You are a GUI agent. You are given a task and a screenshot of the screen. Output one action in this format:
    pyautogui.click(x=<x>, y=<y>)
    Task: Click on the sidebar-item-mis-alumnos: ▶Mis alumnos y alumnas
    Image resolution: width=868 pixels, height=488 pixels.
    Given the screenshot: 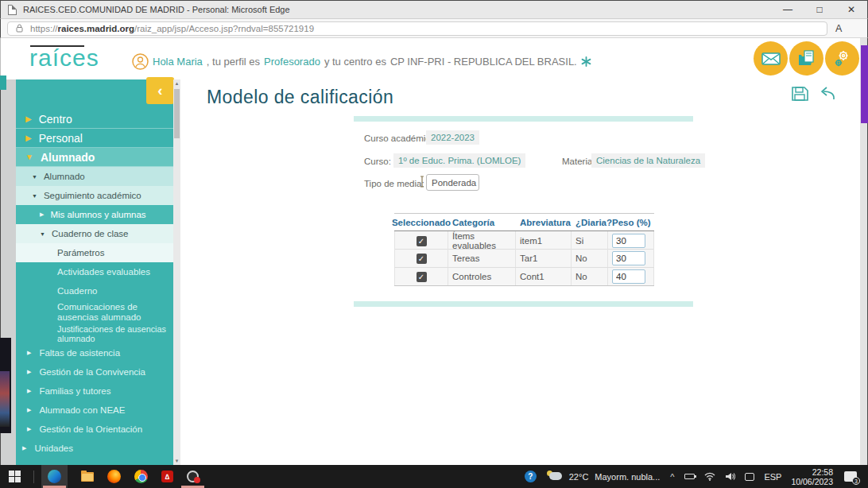 What is the action you would take?
    pyautogui.click(x=95, y=215)
    